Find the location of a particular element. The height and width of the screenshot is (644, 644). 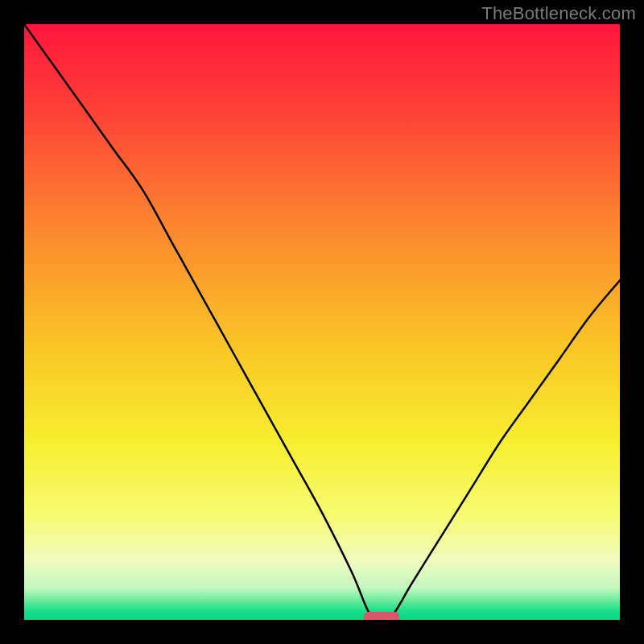

optimal-marker is located at coordinates (382, 616).